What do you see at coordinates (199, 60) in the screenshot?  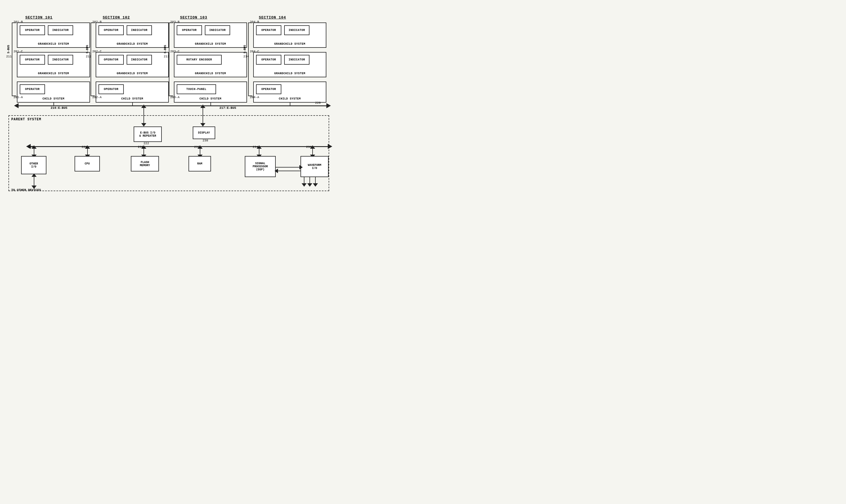 I see `rotary-encoder-103-c: ROTARY ENCODER` at bounding box center [199, 60].